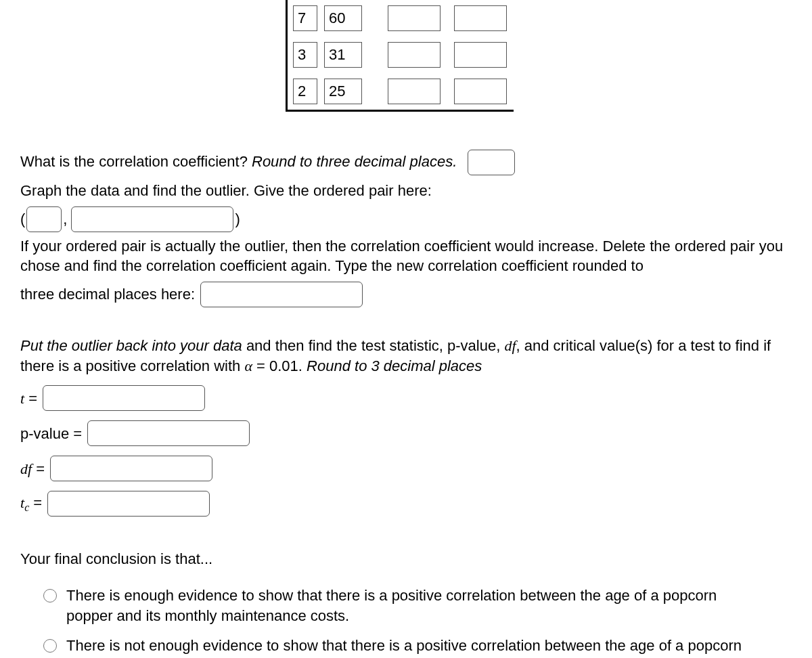 The image size is (812, 658). What do you see at coordinates (65, 219) in the screenshot?
I see `comma: ,` at bounding box center [65, 219].